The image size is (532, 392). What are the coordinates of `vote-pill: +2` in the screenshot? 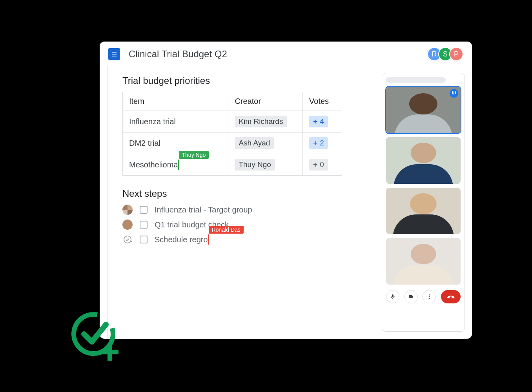 It's located at (319, 143).